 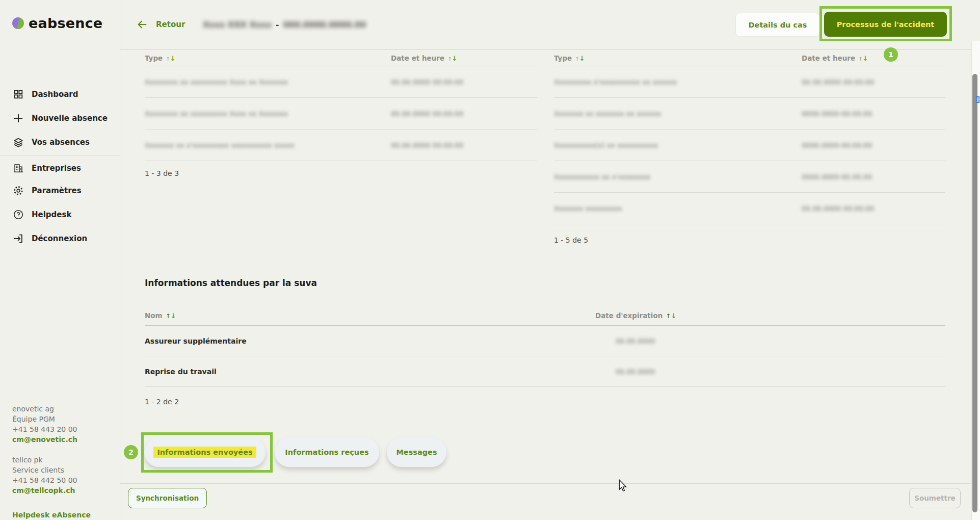 I want to click on table-row: Xxxxxxxxxxx xx x'xxxxxxxx 0000.0000-00.0…, so click(x=750, y=177).